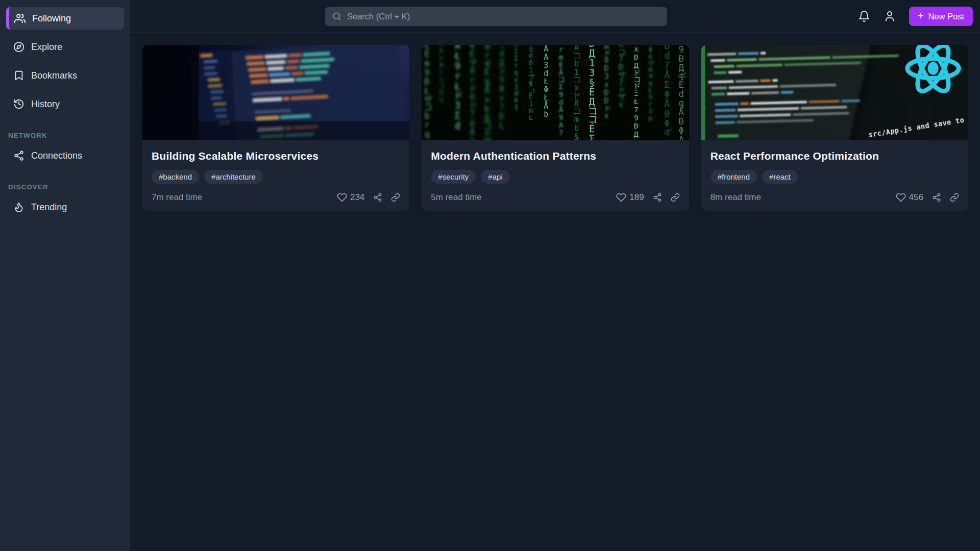 The width and height of the screenshot is (980, 551). I want to click on profile-button, so click(890, 16).